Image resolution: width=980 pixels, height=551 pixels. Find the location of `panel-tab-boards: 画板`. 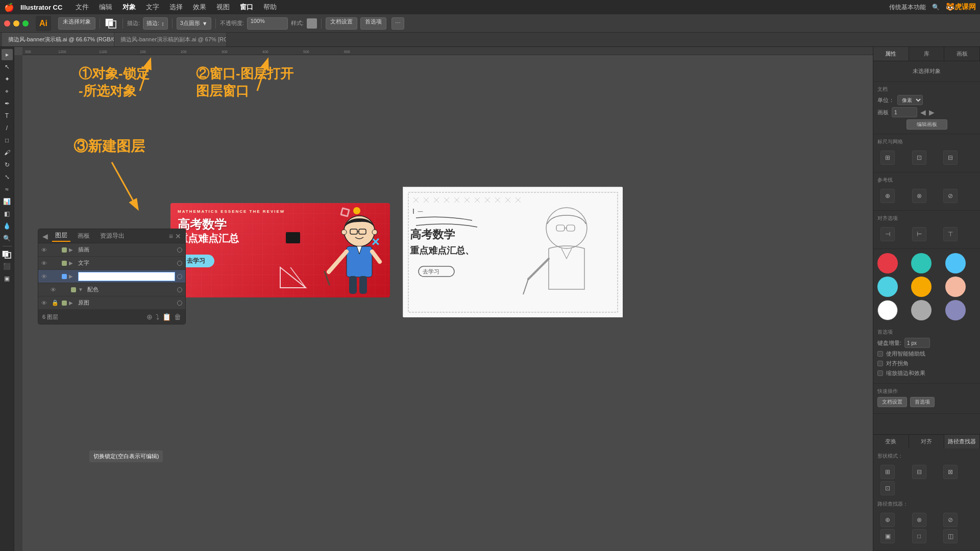

panel-tab-boards: 画板 is located at coordinates (84, 236).